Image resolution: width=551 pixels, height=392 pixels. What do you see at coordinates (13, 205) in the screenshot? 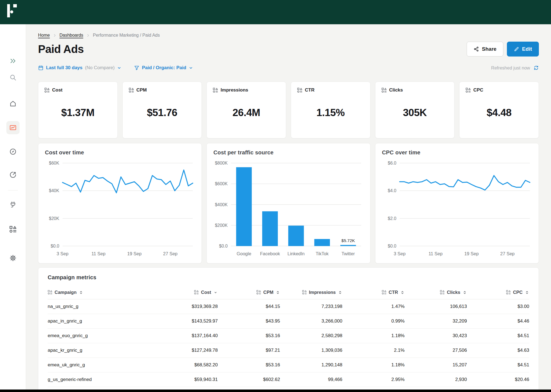
I see `plug-icon` at bounding box center [13, 205].